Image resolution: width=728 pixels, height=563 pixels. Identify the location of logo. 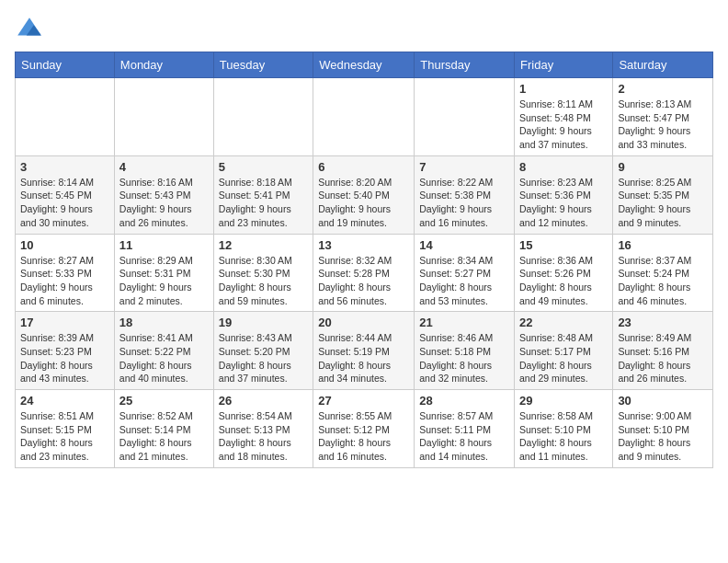
(31, 29).